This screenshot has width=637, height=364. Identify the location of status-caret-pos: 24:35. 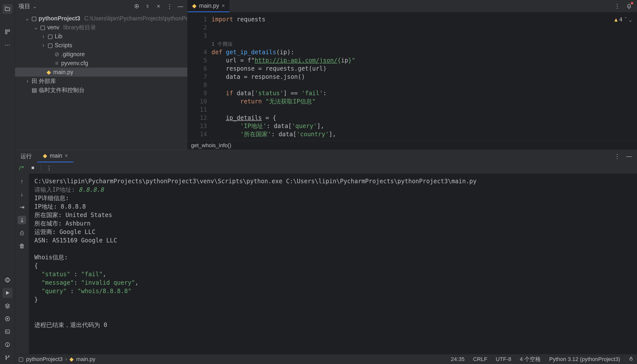
(458, 359).